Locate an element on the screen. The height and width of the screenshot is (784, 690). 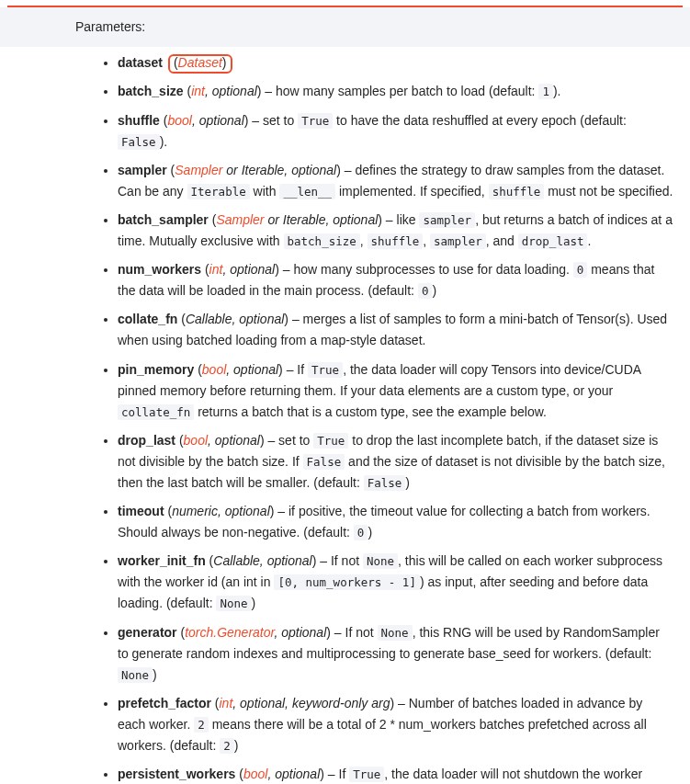
param-type-extra: keyword-only arg is located at coordinates (342, 703).